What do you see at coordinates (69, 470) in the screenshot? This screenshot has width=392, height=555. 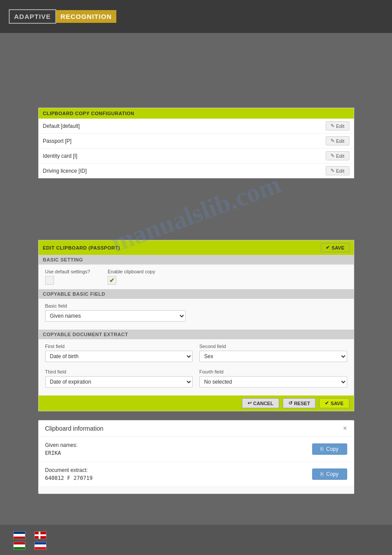 I see `document-extract-label: Document extract:` at bounding box center [69, 470].